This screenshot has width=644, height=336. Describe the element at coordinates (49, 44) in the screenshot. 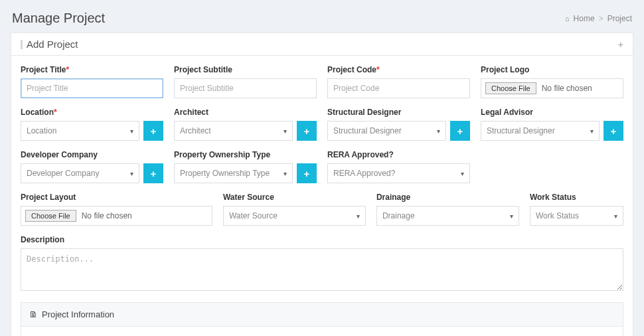

I see `panel-title-wrap: Add Project` at that location.